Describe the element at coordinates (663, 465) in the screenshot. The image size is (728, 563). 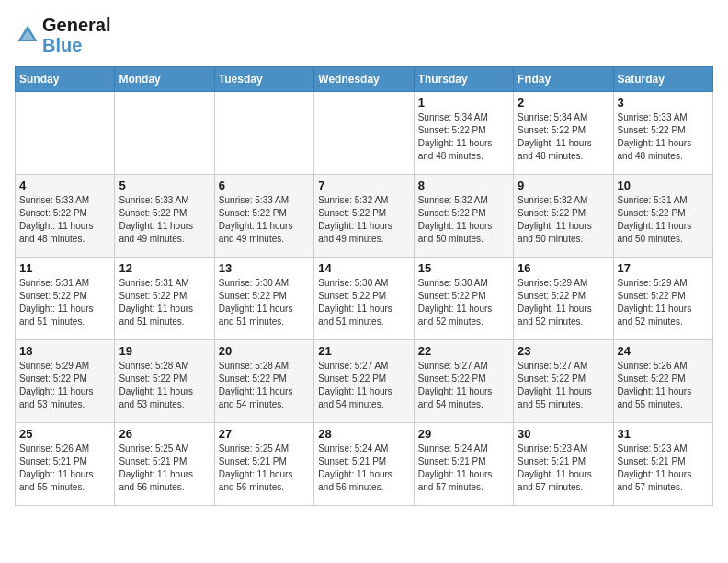
I see `calendar-cell: 31Sunrise: 5:23 AM Sunset: 5:21 PM Dayli…` at that location.